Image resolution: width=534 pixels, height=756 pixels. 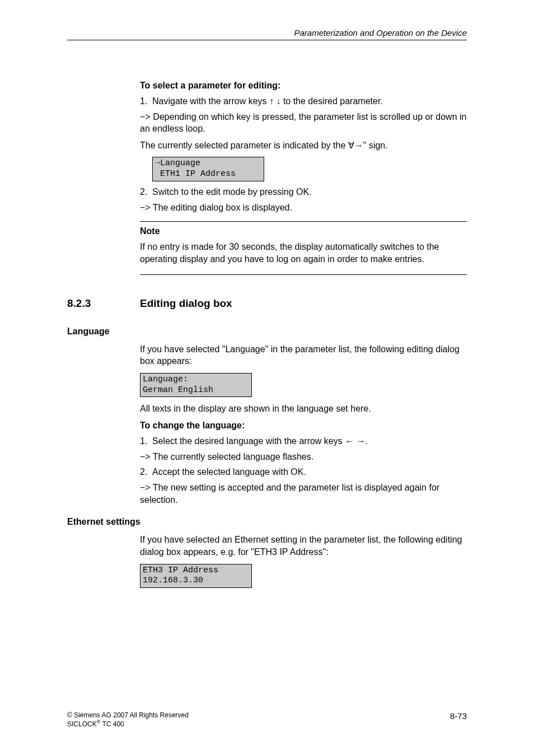 What do you see at coordinates (303, 146) in the screenshot?
I see `step1-sub2: The currently selected parameter is indi…` at bounding box center [303, 146].